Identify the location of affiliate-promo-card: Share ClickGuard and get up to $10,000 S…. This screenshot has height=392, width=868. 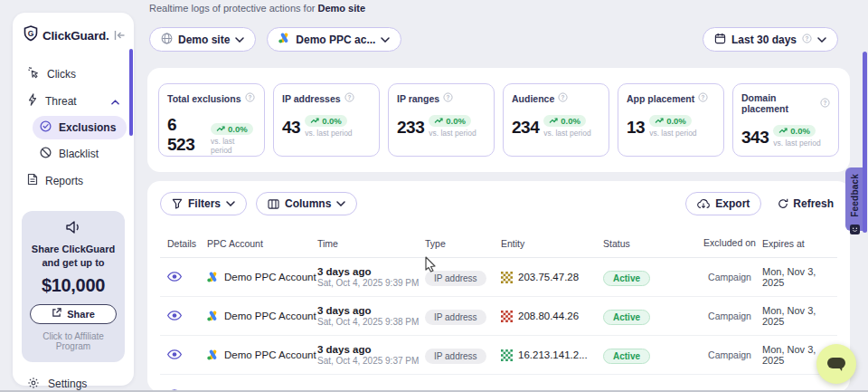
(73, 286).